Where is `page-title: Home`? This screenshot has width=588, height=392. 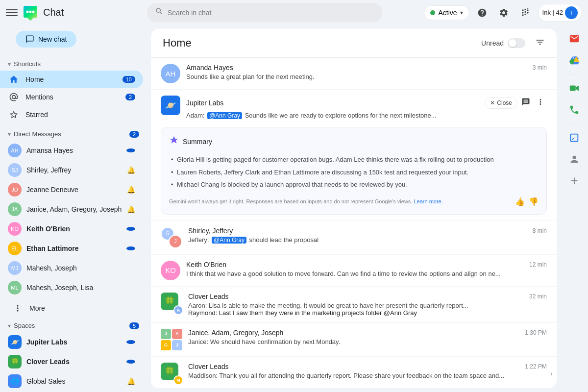 page-title: Home is located at coordinates (322, 43).